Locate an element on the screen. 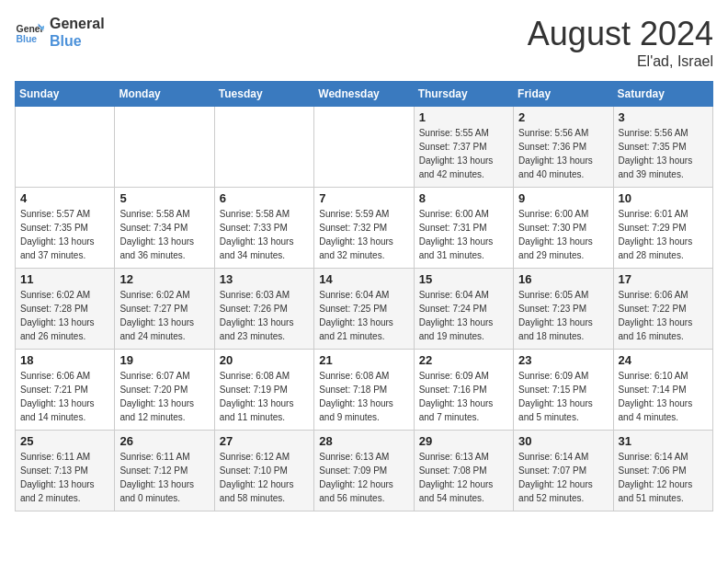 The height and width of the screenshot is (563, 728). day-info: Sunrise: 5:58 AM Sunset: 7:34 PM Dayligh… is located at coordinates (164, 235).